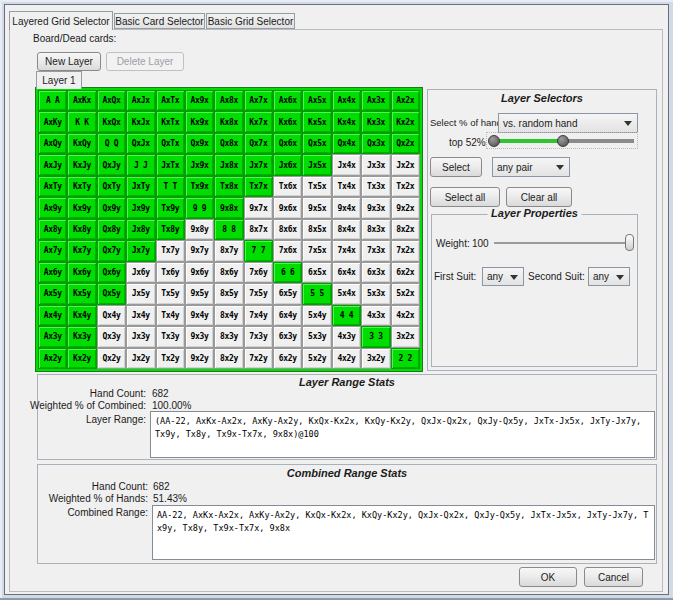  I want to click on grid-cell: 9x2x, so click(406, 208).